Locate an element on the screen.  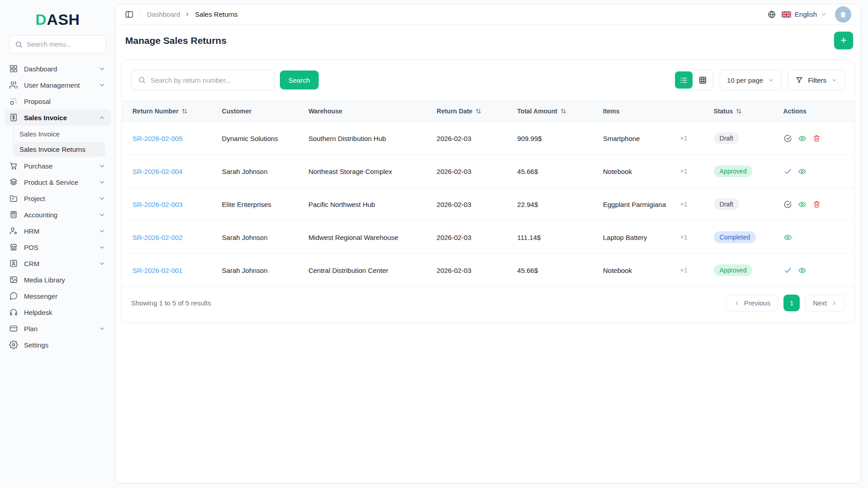
sidebar-toggle-button is located at coordinates (129, 14).